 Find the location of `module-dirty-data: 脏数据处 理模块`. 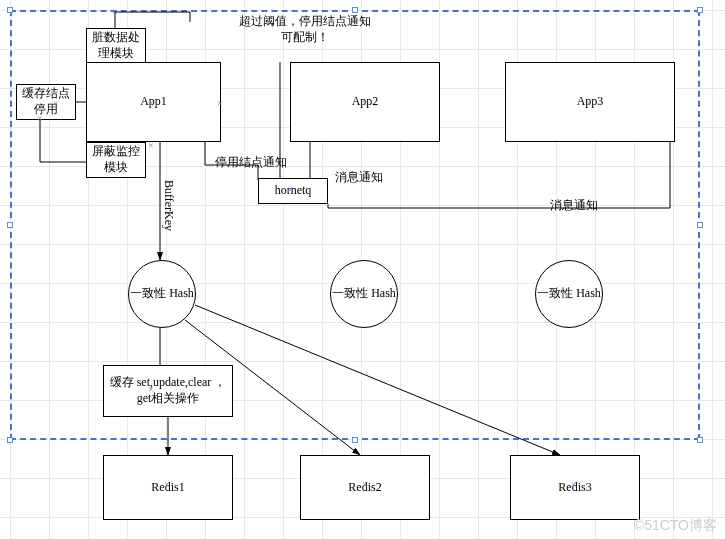

module-dirty-data: 脏数据处 理模块 is located at coordinates (116, 46).